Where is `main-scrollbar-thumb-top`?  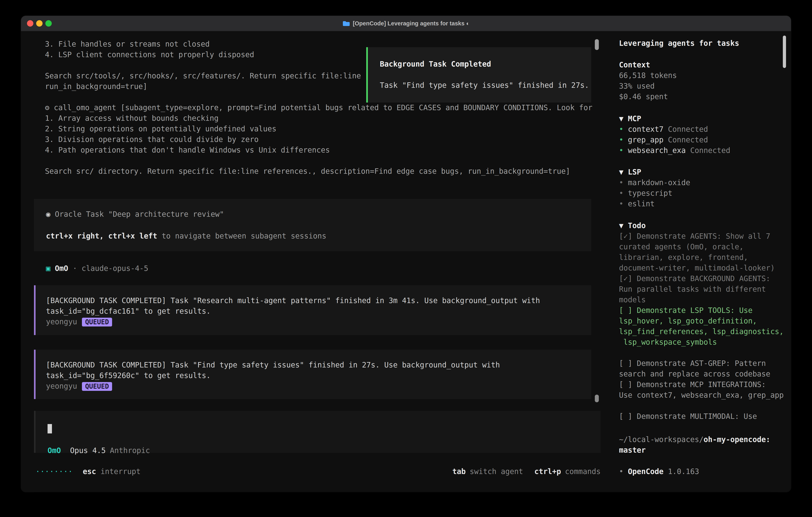 main-scrollbar-thumb-top is located at coordinates (597, 45).